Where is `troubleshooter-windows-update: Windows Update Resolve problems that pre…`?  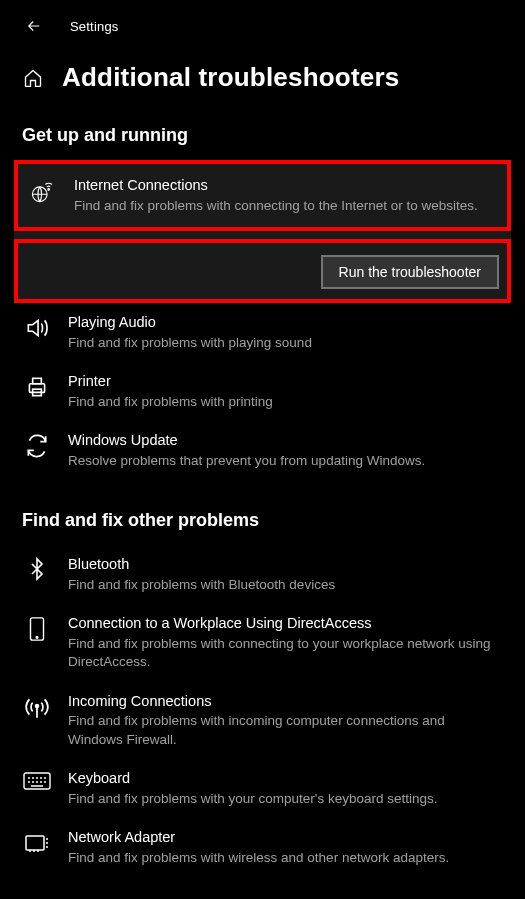 troubleshooter-windows-update: Windows Update Resolve problems that pre… is located at coordinates (262, 450).